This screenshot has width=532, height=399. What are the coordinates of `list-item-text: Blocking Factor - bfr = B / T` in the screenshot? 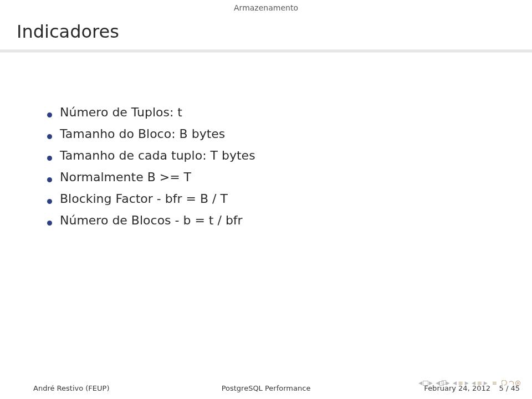 It's located at (144, 198).